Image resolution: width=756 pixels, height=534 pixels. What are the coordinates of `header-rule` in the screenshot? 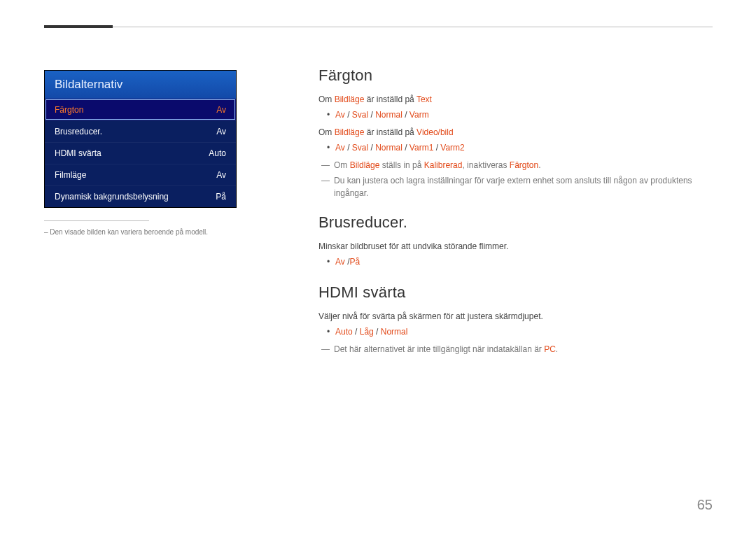 It's located at (378, 27).